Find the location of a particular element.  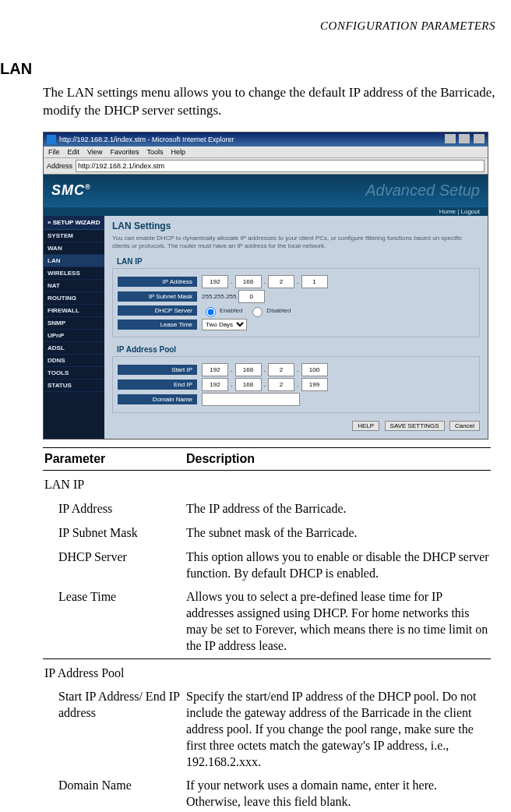

ip-address-label: IP Address is located at coordinates (157, 282).